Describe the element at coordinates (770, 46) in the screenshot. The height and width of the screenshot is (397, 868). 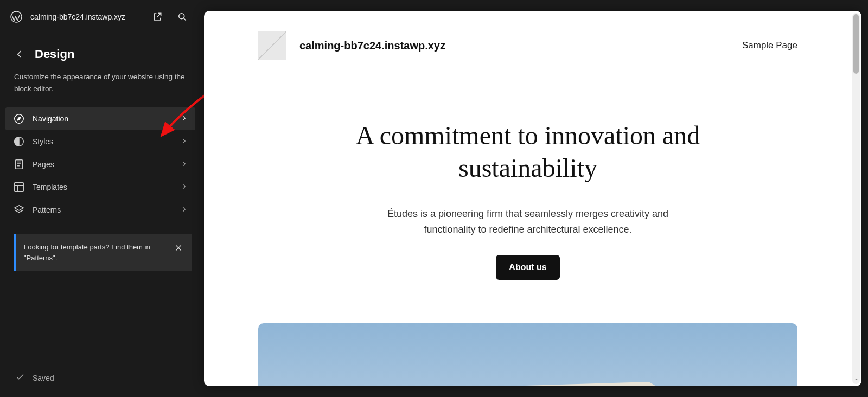
I see `nav-link-sample-page: Sample Page` at that location.